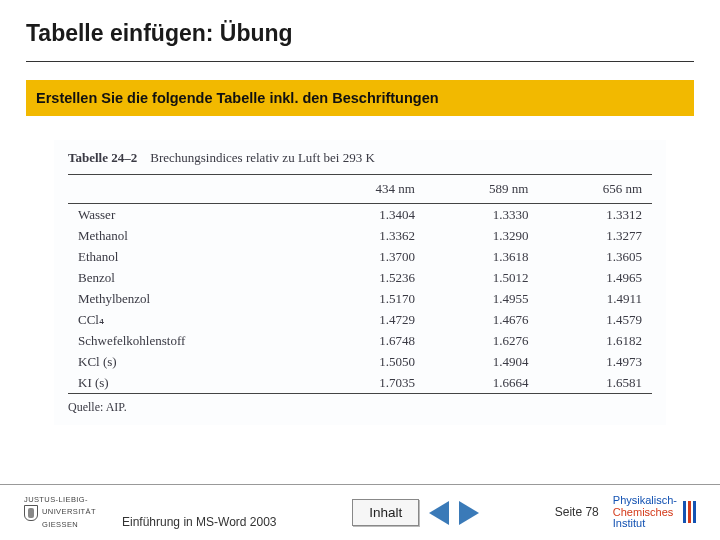  Describe the element at coordinates (595, 256) in the screenshot. I see `cell: 1.3605` at that location.